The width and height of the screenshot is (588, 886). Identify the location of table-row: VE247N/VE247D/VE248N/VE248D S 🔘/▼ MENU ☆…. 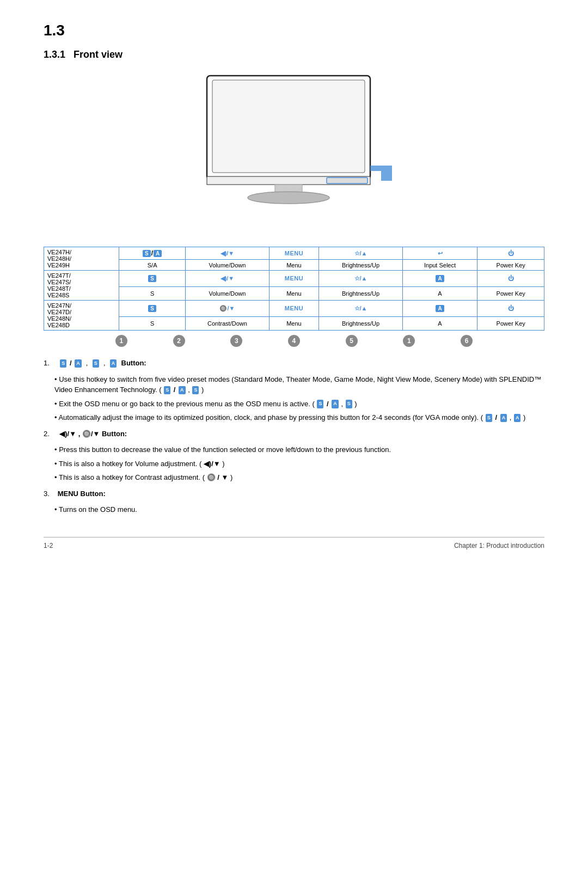
(294, 309).